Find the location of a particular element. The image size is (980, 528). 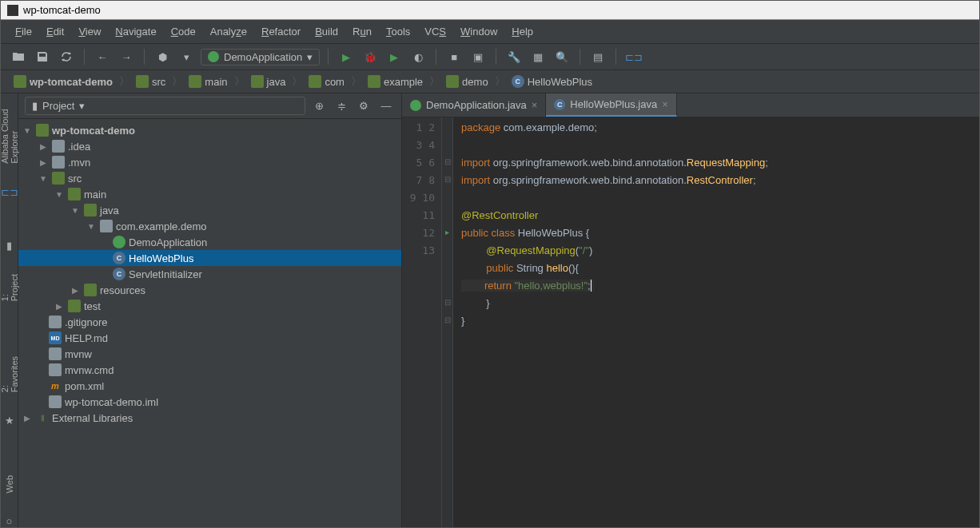

tree-pkg: ▼com.example.demo is located at coordinates (209, 226).